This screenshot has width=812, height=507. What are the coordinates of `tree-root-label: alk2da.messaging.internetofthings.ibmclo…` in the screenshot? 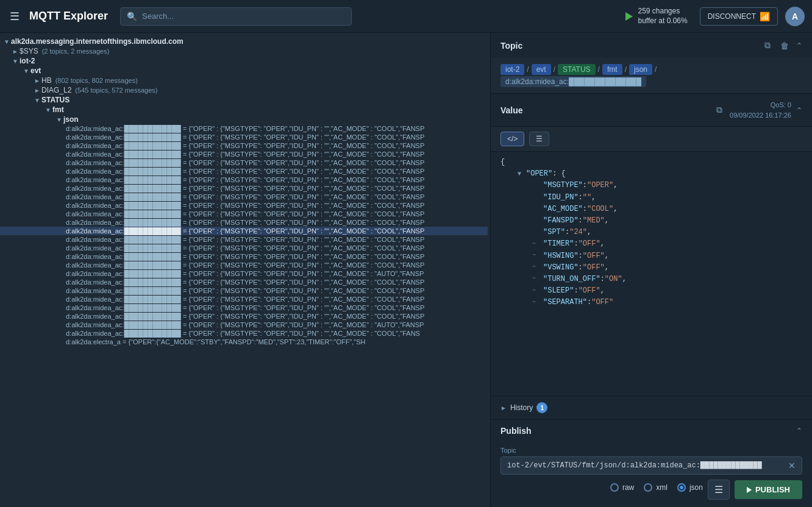 It's located at (98, 41).